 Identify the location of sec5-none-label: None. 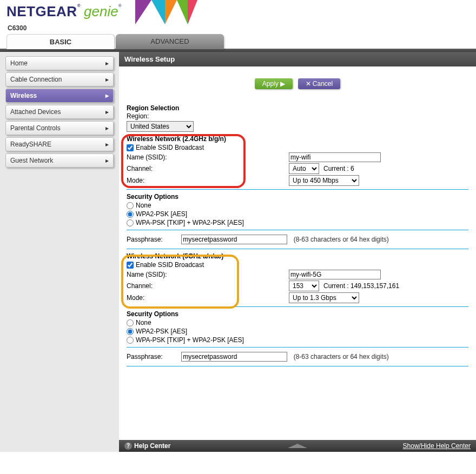
(144, 323).